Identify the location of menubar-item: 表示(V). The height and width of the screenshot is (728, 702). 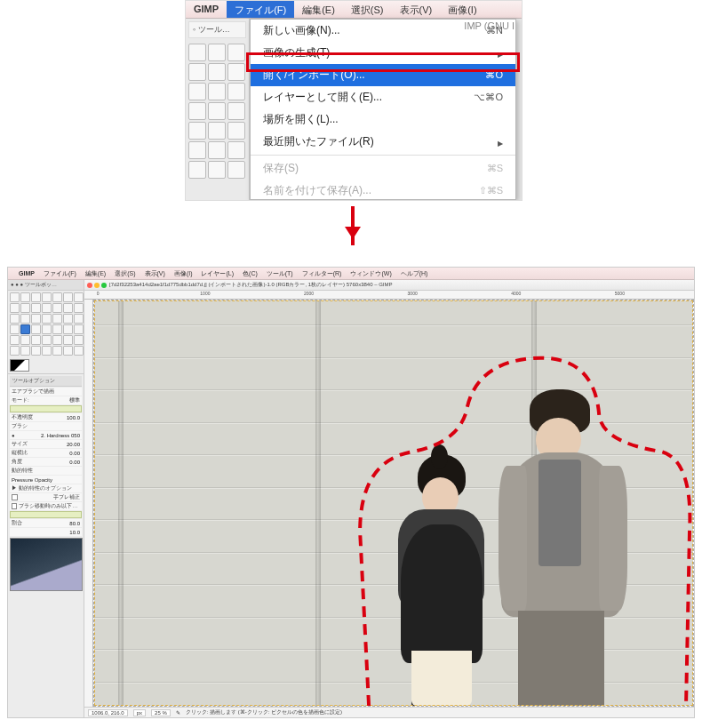
(155, 274).